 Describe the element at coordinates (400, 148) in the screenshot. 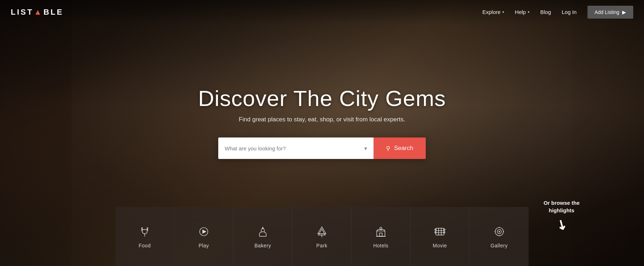

I see `search-button: ⚲ Search` at that location.